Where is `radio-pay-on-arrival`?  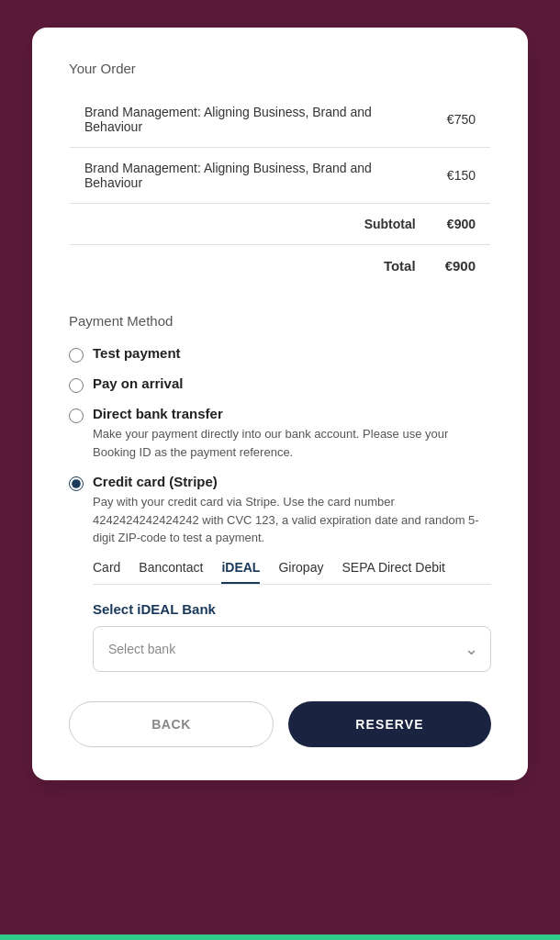 radio-pay-on-arrival is located at coordinates (76, 386).